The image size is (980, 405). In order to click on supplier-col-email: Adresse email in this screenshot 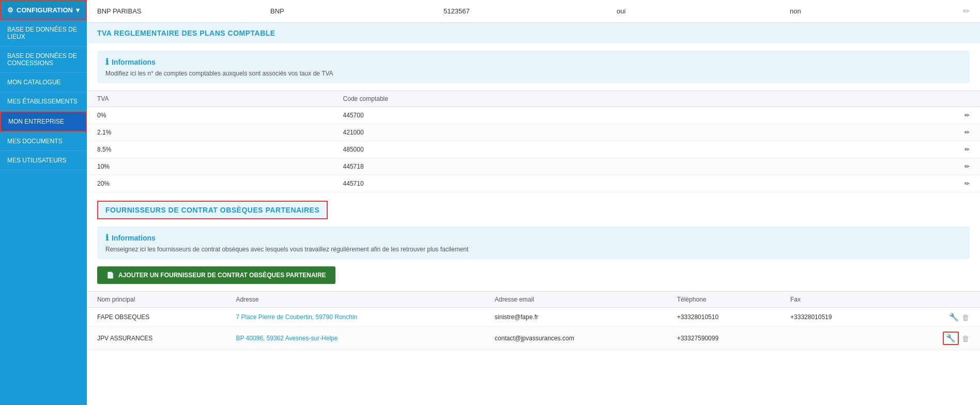, I will do `click(576, 300)`.